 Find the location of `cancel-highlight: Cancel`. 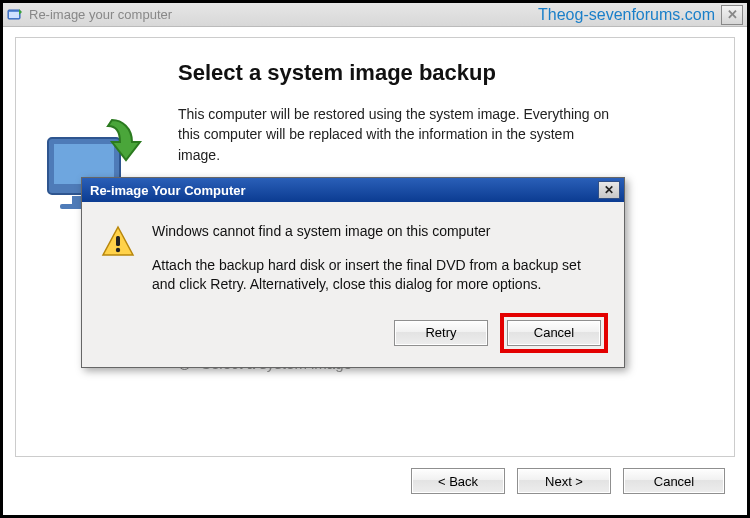

cancel-highlight: Cancel is located at coordinates (554, 333).